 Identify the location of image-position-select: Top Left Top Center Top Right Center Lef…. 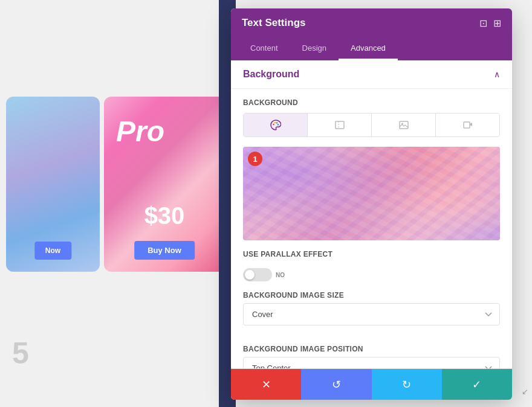
(371, 362).